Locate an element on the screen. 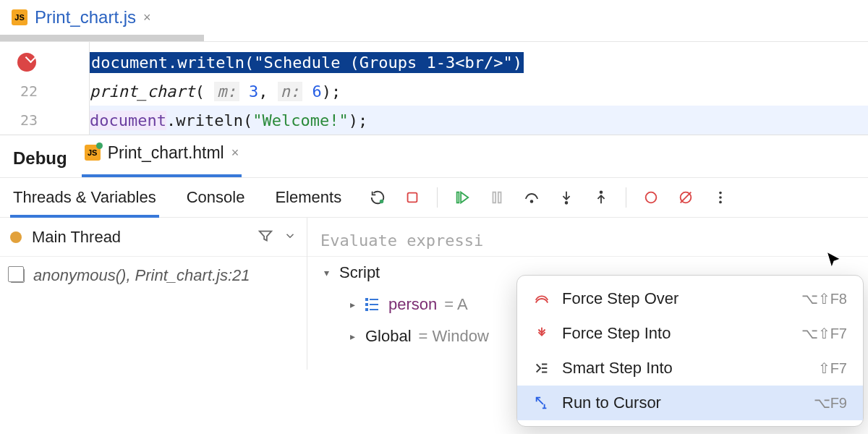 The image size is (868, 434). debug-tab-title: Print_chart.html is located at coordinates (166, 153).